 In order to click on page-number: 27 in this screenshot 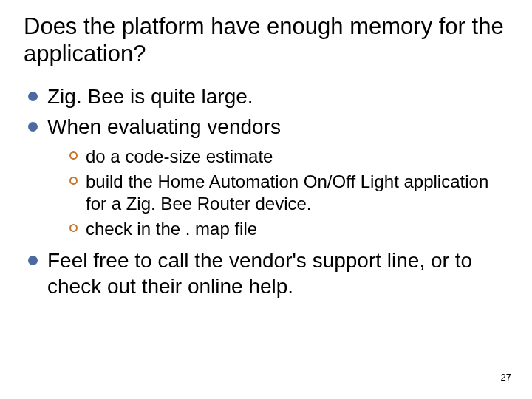, I will do `click(506, 377)`.